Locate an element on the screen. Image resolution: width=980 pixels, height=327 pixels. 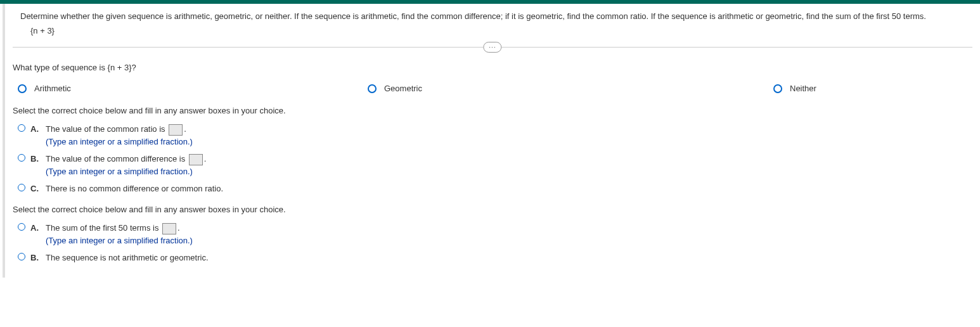
part3-instruction: Select the correct choice below and fill… is located at coordinates (493, 209).